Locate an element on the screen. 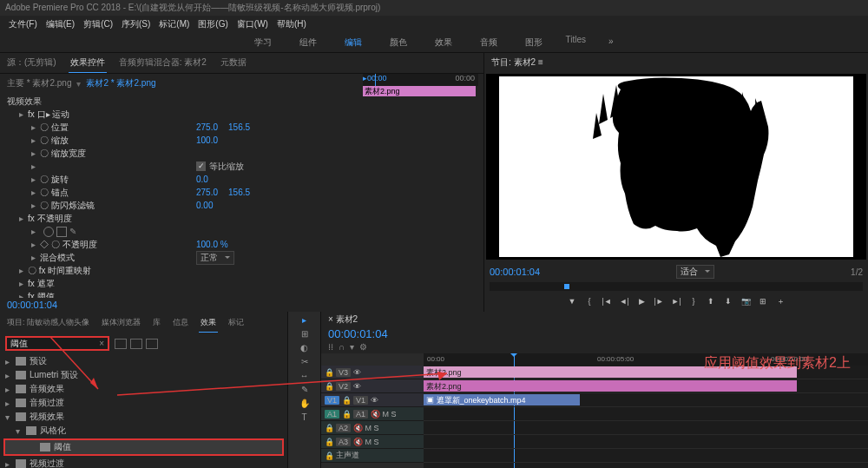 The image size is (868, 468). mini-playhead is located at coordinates (375, 80).